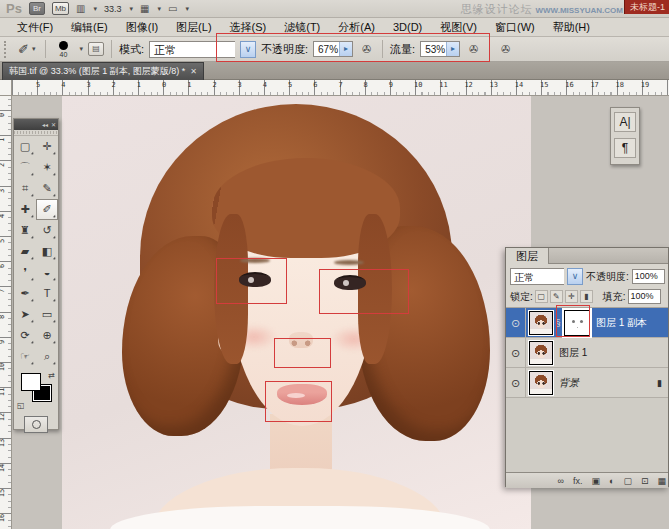  Describe the element at coordinates (36, 424) in the screenshot. I see `quick-mask-button` at that location.